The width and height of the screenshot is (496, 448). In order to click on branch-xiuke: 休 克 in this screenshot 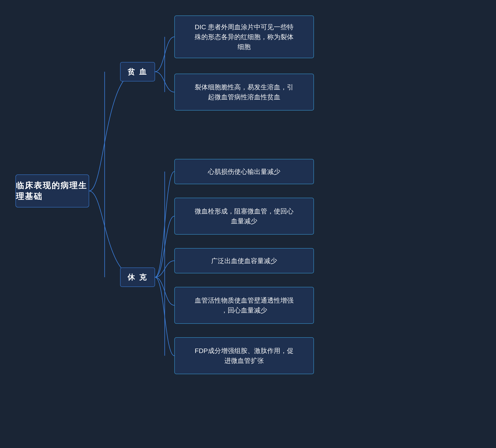, I will do `click(138, 277)`.